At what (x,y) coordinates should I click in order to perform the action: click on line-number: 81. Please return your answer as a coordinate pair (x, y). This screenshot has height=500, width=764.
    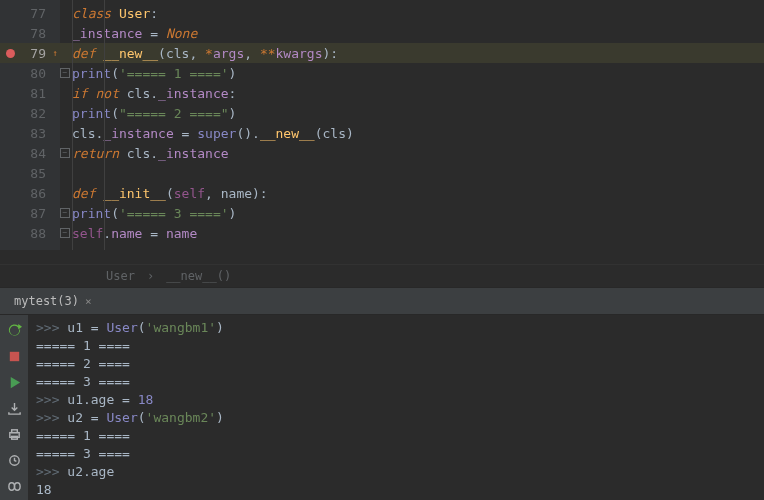
    Looking at the image, I should click on (30, 93).